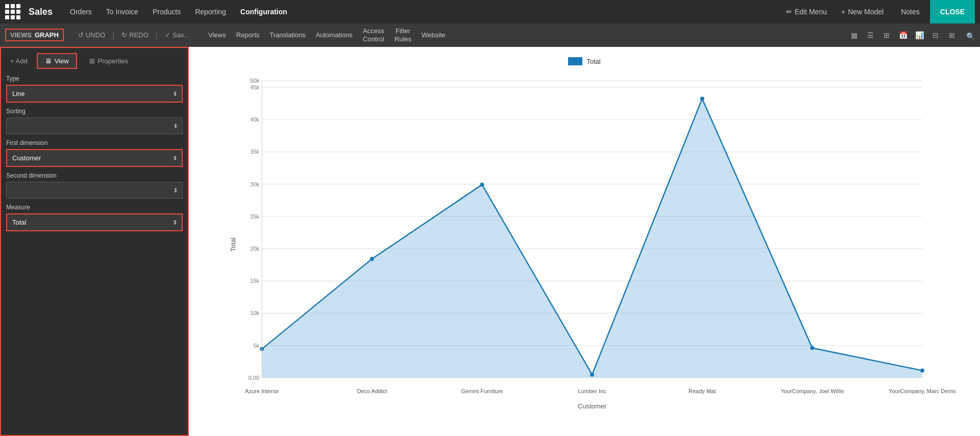  I want to click on translations-link: Translations, so click(287, 35).